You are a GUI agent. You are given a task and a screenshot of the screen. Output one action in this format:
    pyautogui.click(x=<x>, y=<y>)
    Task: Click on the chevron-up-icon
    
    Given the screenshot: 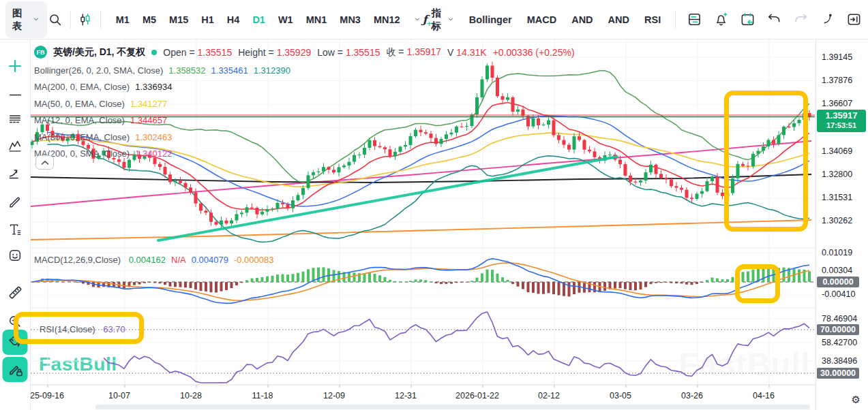 What is the action you would take?
    pyautogui.click(x=45, y=163)
    